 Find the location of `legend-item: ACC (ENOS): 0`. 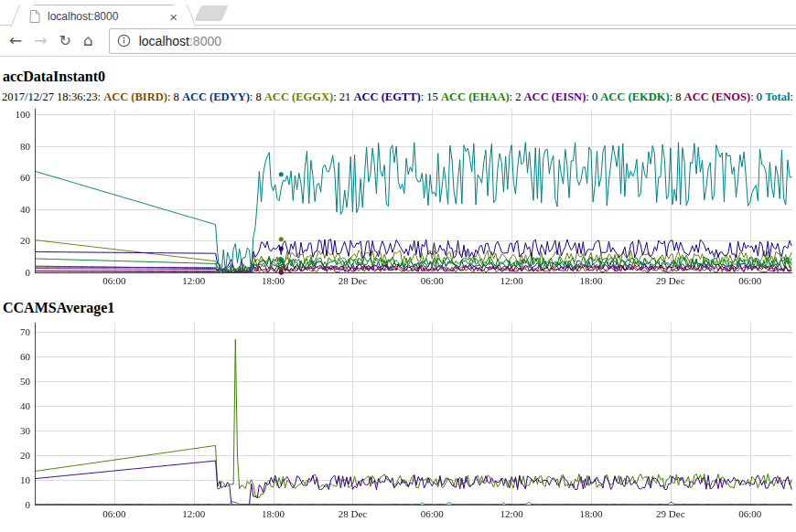

legend-item: ACC (ENOS): 0 is located at coordinates (725, 97).